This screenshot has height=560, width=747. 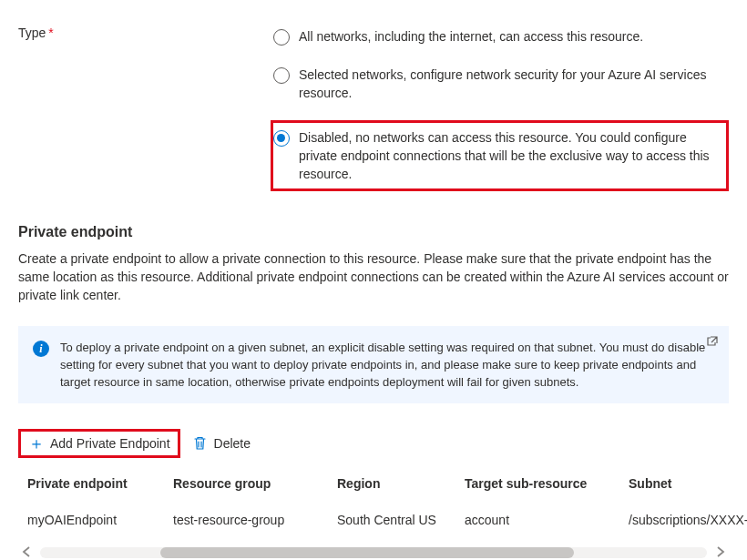 I want to click on scroll-left-arrow-icon, so click(x=26, y=553).